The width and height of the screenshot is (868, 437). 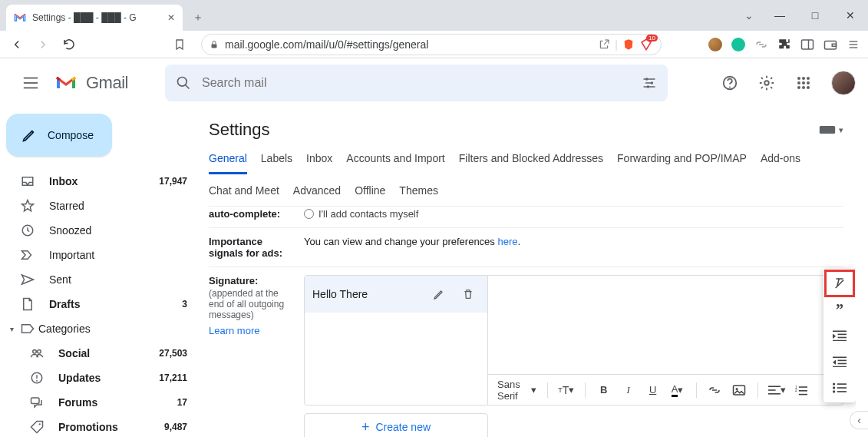 I want to click on browser-menu-icon, so click(x=853, y=45).